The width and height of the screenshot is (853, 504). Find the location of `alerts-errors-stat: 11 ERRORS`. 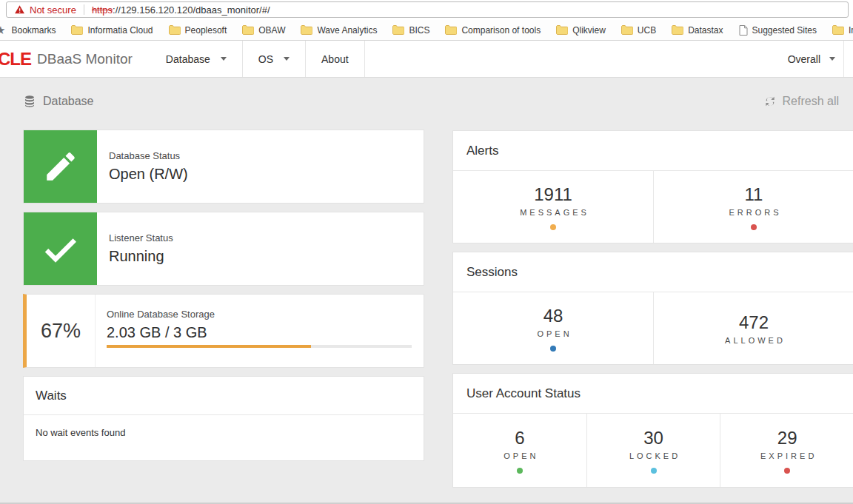

alerts-errors-stat: 11 ERRORS is located at coordinates (753, 207).